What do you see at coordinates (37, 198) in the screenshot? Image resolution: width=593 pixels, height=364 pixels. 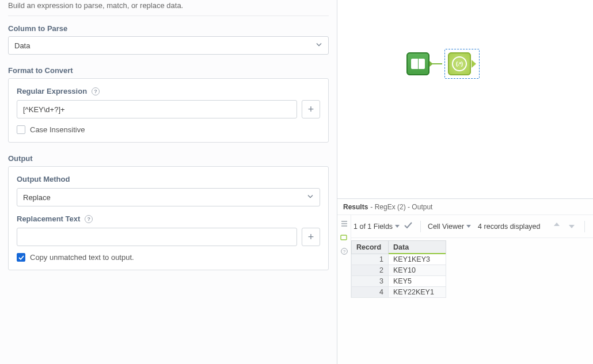 I see `output-method-value: Replace` at bounding box center [37, 198].